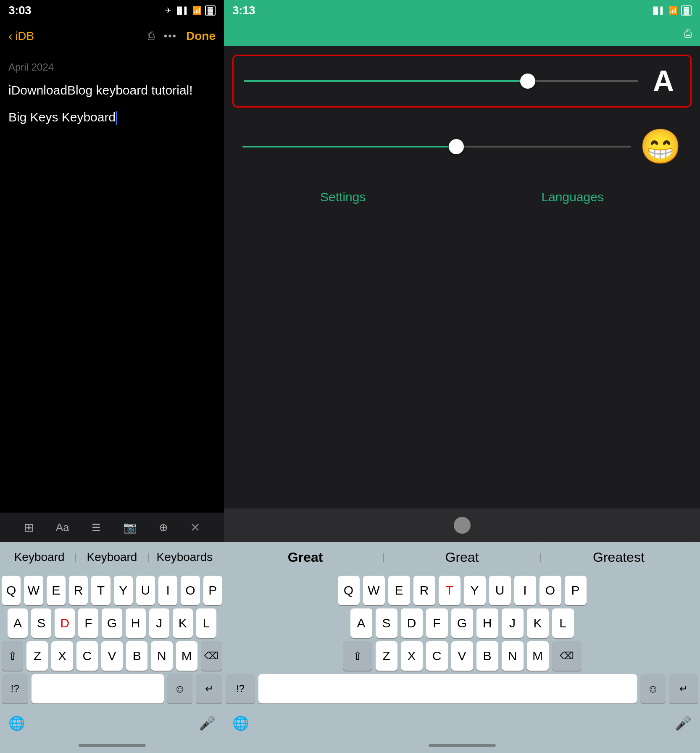 The height and width of the screenshot is (753, 700). I want to click on right-key-V: V, so click(462, 656).